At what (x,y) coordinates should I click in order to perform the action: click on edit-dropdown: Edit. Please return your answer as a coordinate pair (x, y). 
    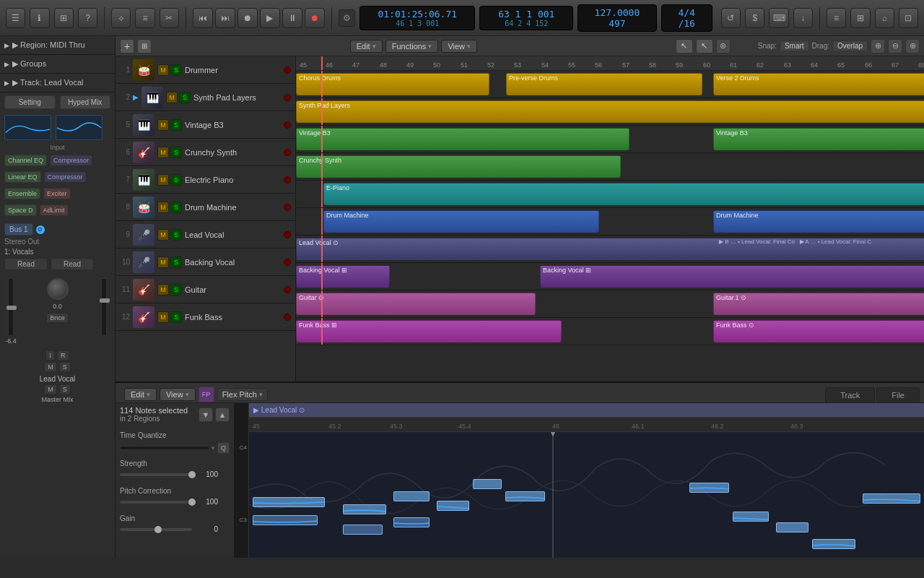
    Looking at the image, I should click on (367, 46).